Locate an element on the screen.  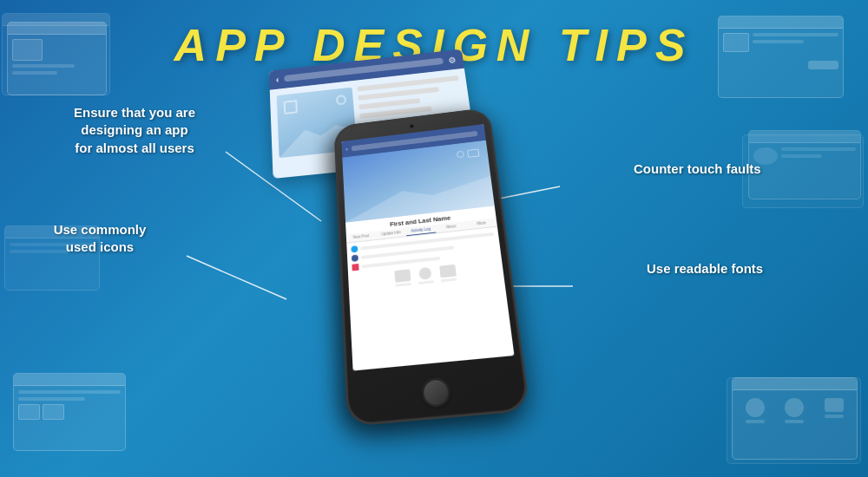
annotation-ensure: Ensure that you are designing an app for… is located at coordinates (135, 130).